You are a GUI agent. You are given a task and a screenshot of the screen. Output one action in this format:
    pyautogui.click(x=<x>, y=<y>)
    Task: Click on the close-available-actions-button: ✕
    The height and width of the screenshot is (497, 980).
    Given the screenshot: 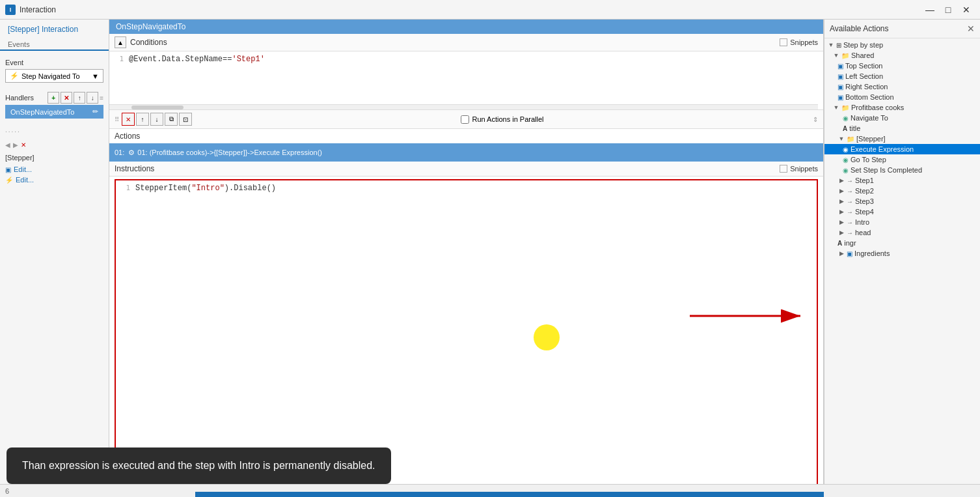 What is the action you would take?
    pyautogui.click(x=971, y=29)
    